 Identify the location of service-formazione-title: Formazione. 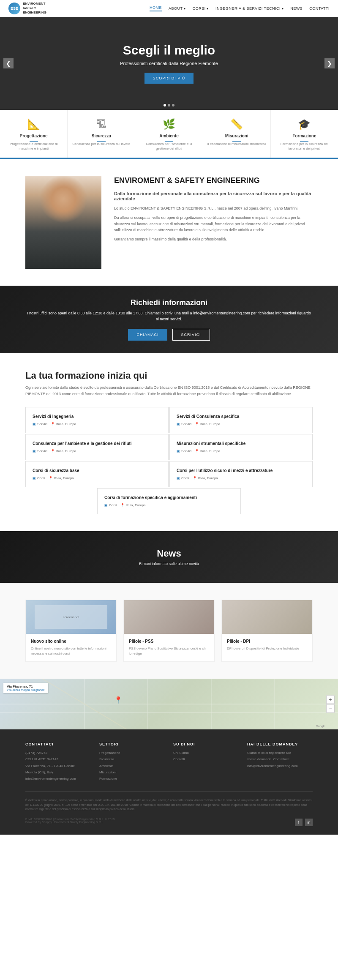
(304, 136).